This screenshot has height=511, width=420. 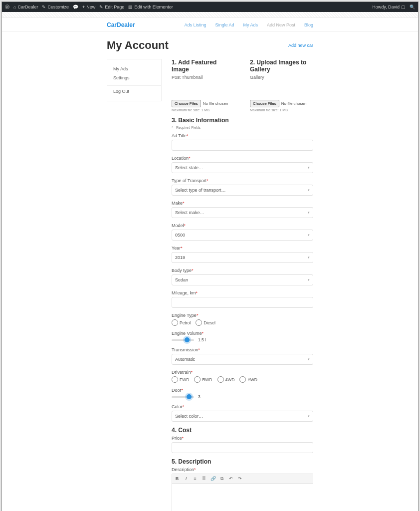 What do you see at coordinates (204, 77) in the screenshot?
I see `featured-sub: Post Thumbnail` at bounding box center [204, 77].